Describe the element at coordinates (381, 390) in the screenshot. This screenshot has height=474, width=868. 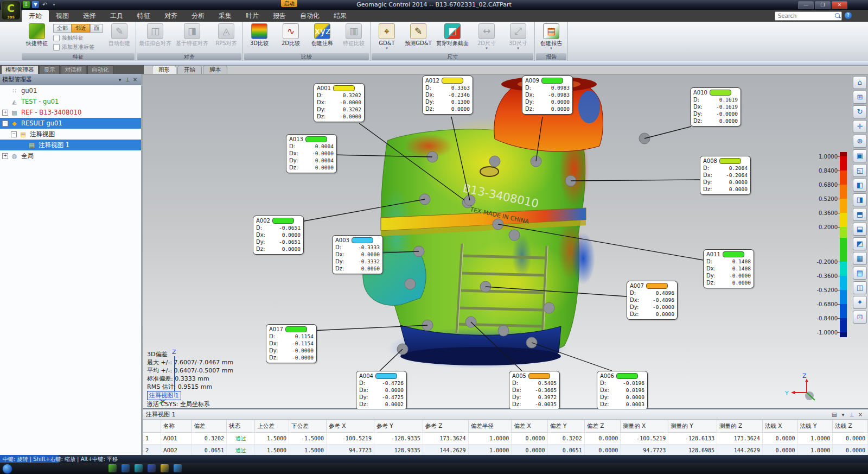
I see `annotation-callout: A004D:-0.4726Dx:0.0000Dy:-0.4725Dz:0.000…` at that location.